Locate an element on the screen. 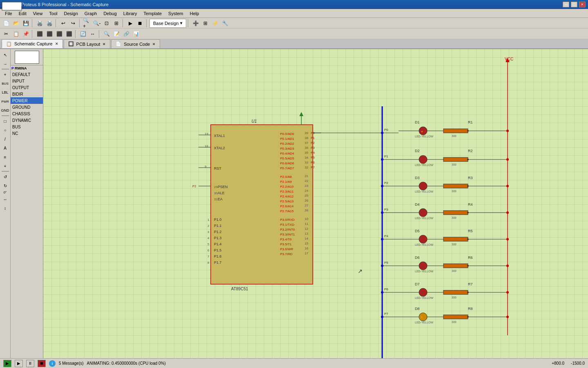 This screenshot has width=588, height=368. svg-text: P3.6/WR is located at coordinates (287, 249).